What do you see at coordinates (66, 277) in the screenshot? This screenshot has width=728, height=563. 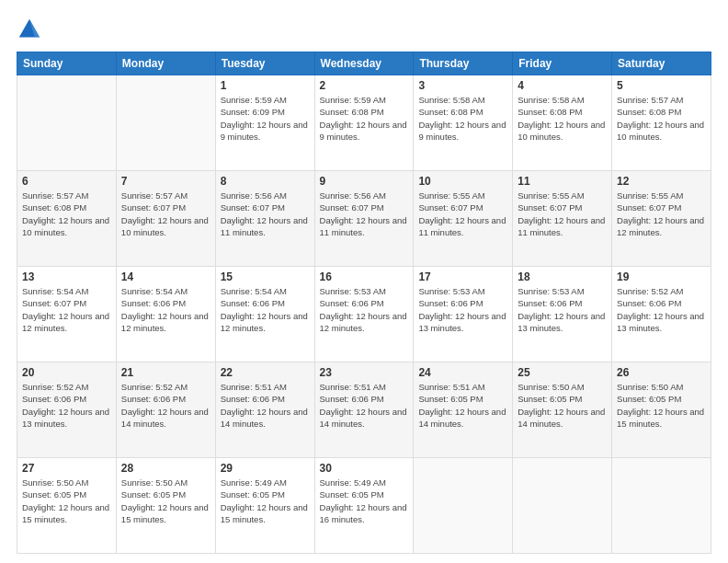 I see `day-number: 13` at bounding box center [66, 277].